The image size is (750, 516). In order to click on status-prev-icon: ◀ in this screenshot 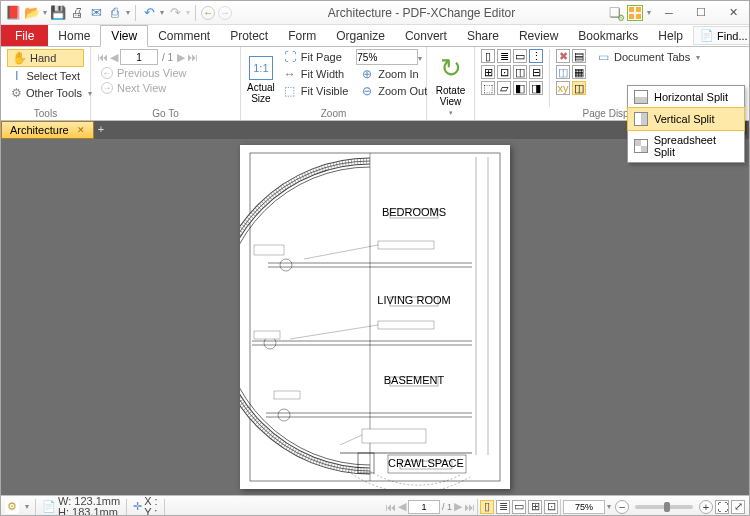, I will do `click(402, 506)`.